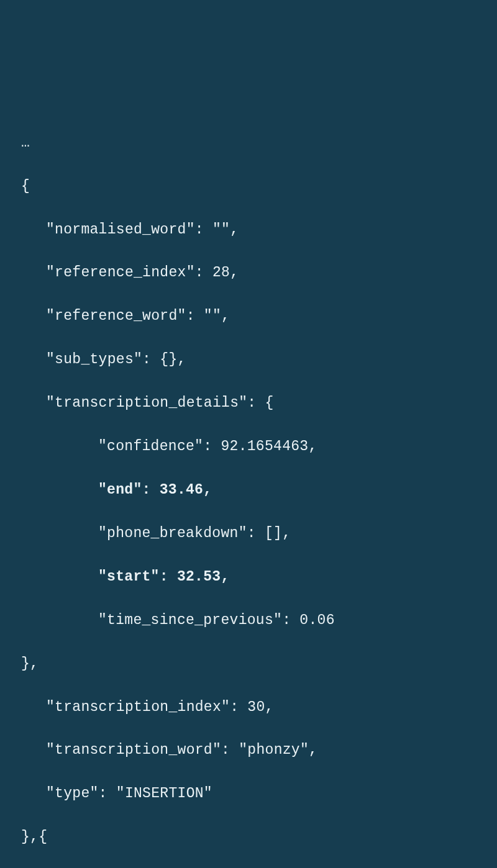 Image resolution: width=497 pixels, height=868 pixels. I want to click on td-brace-close: },, so click(248, 664).